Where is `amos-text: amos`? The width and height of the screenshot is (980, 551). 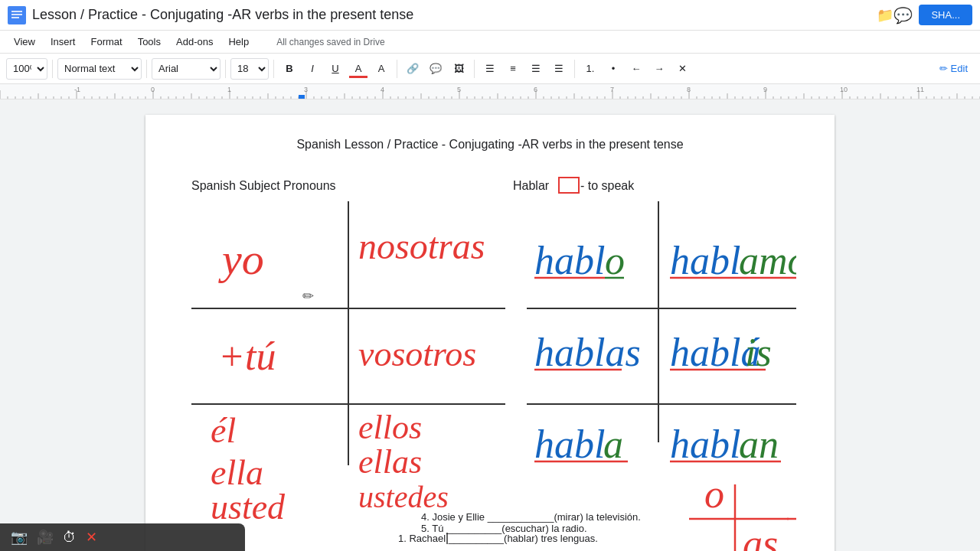 amos-text: amos is located at coordinates (767, 260).